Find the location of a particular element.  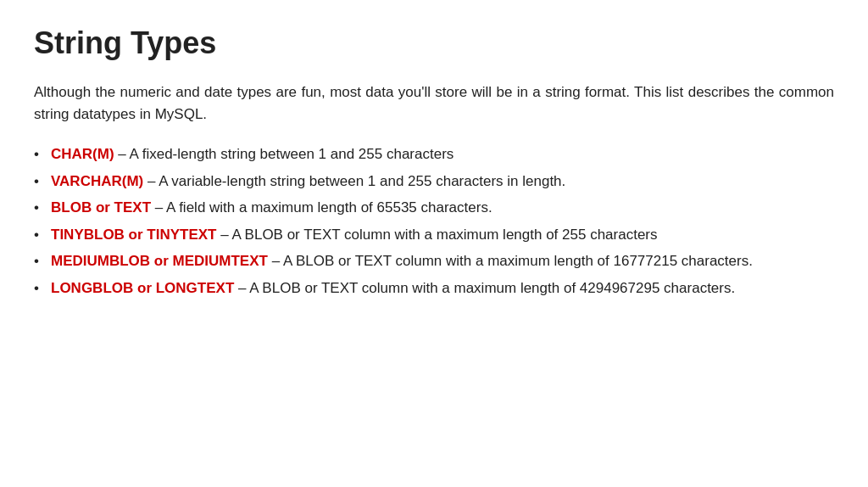

description-2: – A field with a maximum length of 65535… is located at coordinates (322, 207).